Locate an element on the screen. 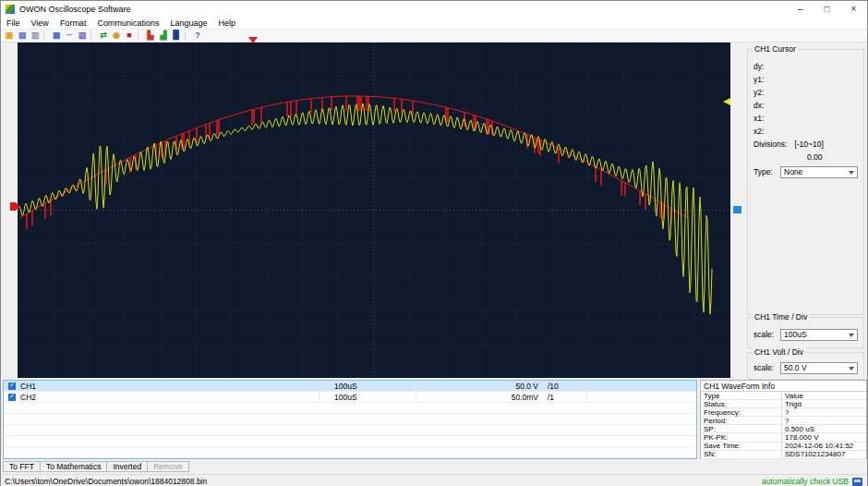 Image resolution: width=868 pixels, height=486 pixels. refresh-icon: ⇄ is located at coordinates (103, 35).